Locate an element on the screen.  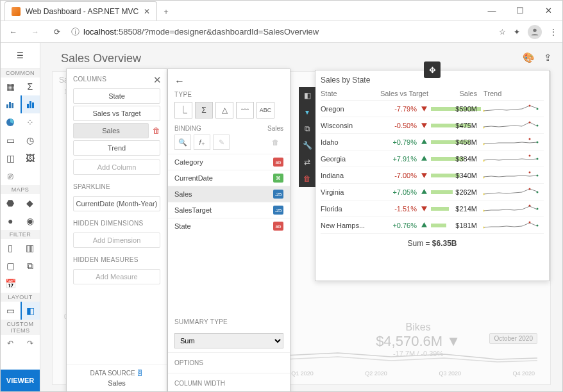
url-field: ⓘ localhost:58508/?mode=designer&dashboa… is located at coordinates (282, 32).